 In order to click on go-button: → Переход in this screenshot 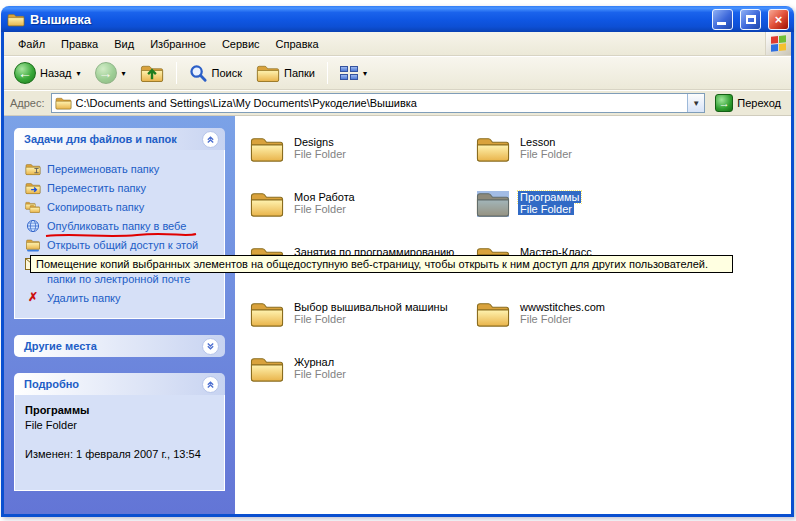, I will do `click(748, 103)`.